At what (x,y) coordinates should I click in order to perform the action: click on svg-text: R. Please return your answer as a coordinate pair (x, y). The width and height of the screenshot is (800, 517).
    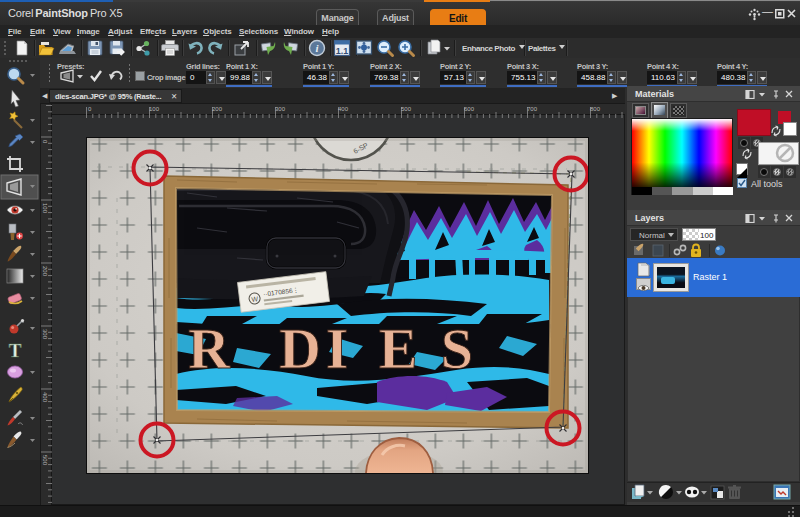
    Looking at the image, I should click on (210, 348).